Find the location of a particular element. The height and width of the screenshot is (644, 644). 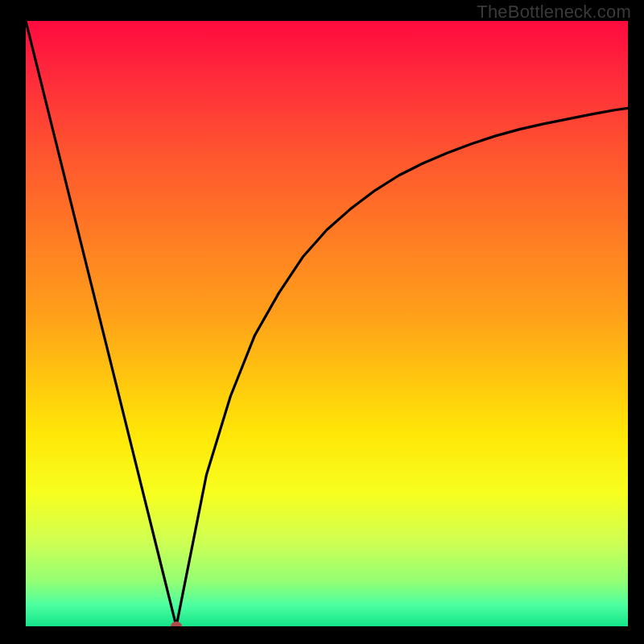

minimum-marker is located at coordinates (176, 626).